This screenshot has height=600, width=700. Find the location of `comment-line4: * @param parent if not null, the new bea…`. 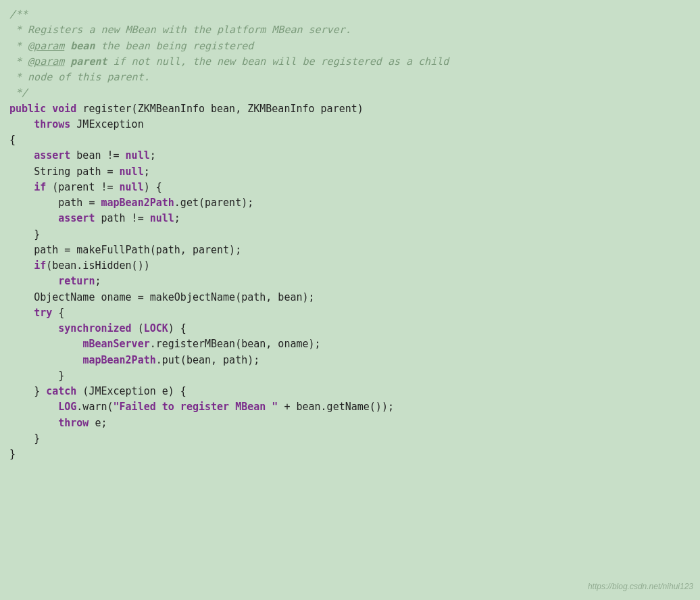

comment-line4: * @param parent if not null, the new bea… is located at coordinates (229, 61).